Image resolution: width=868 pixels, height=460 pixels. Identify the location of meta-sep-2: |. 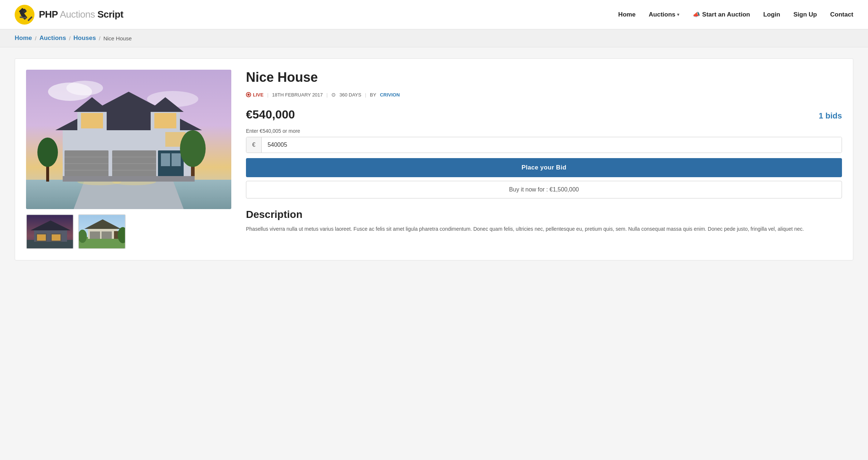
(327, 95).